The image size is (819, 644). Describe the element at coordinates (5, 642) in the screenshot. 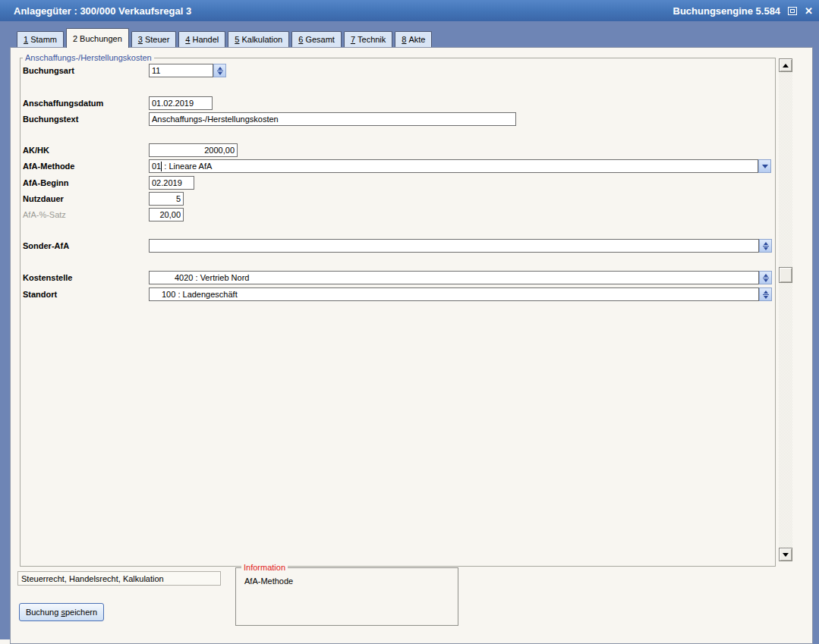

I see `frame-corner` at that location.